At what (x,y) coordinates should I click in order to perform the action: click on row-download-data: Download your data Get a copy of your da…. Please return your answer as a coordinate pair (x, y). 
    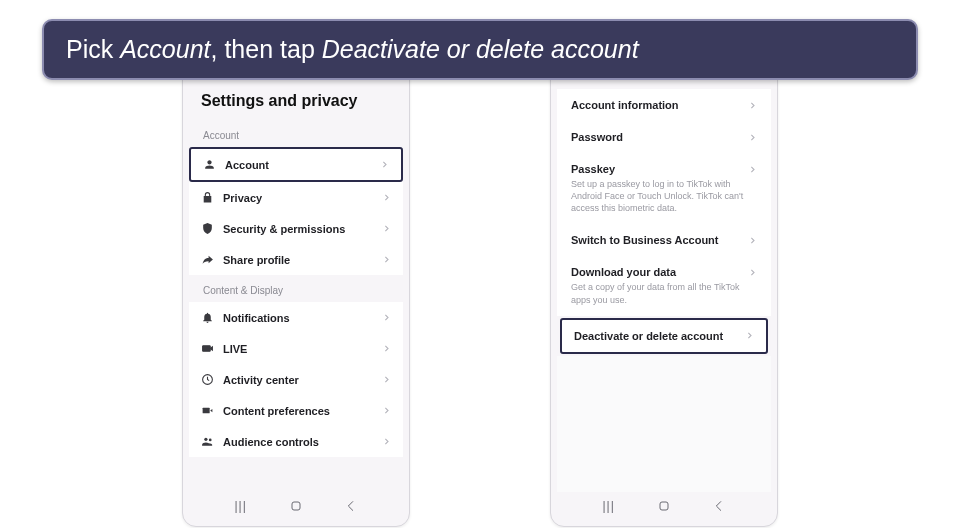
    Looking at the image, I should click on (664, 286).